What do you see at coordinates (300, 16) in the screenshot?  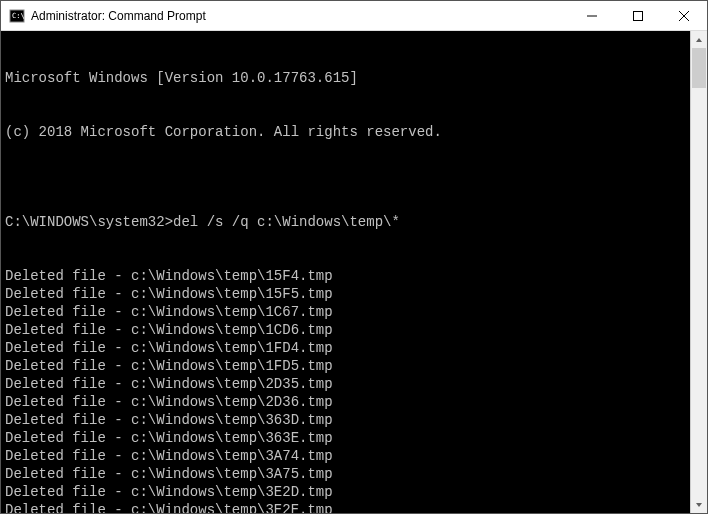 I see `window-title: Administrator: Command Prompt` at bounding box center [300, 16].